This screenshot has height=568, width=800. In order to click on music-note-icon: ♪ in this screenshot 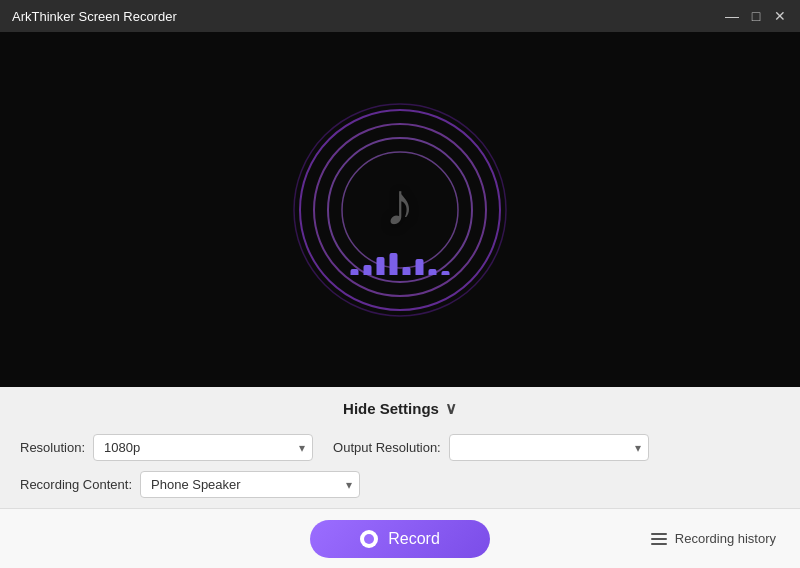, I will do `click(400, 204)`.